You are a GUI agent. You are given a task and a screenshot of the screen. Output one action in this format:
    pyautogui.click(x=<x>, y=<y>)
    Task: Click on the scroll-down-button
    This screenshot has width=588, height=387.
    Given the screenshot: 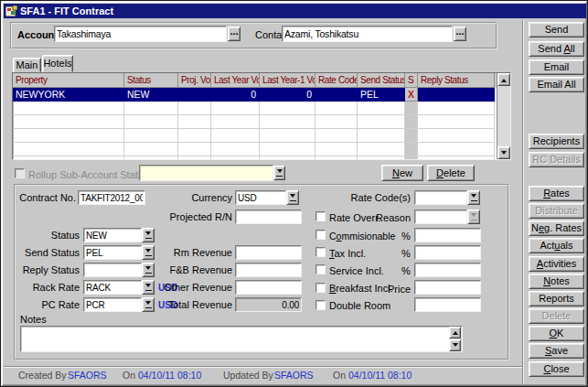 What is the action you would take?
    pyautogui.click(x=504, y=153)
    